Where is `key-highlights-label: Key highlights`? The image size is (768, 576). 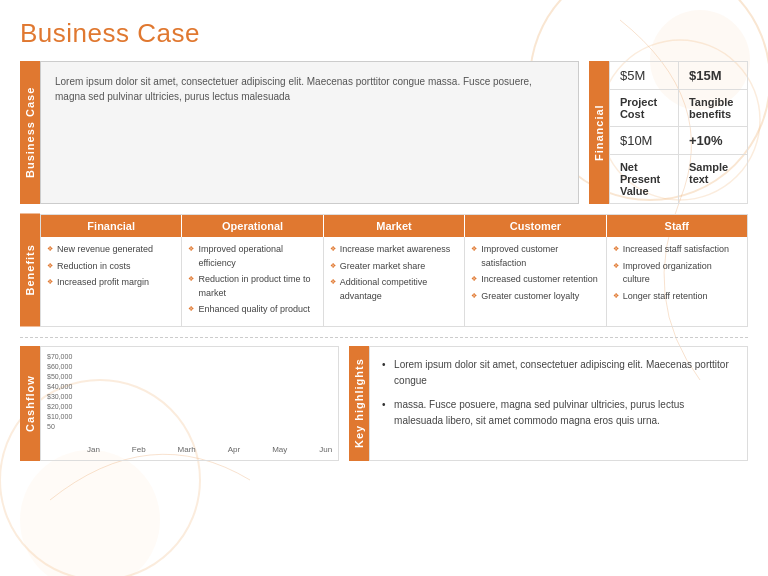 key-highlights-label: Key highlights is located at coordinates (359, 404).